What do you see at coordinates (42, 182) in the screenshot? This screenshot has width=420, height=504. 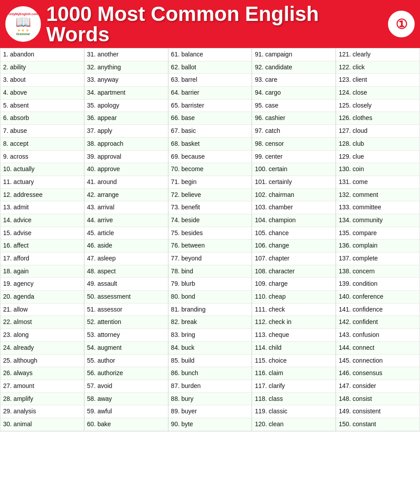 I see `list-item: 11. actuary` at bounding box center [42, 182].